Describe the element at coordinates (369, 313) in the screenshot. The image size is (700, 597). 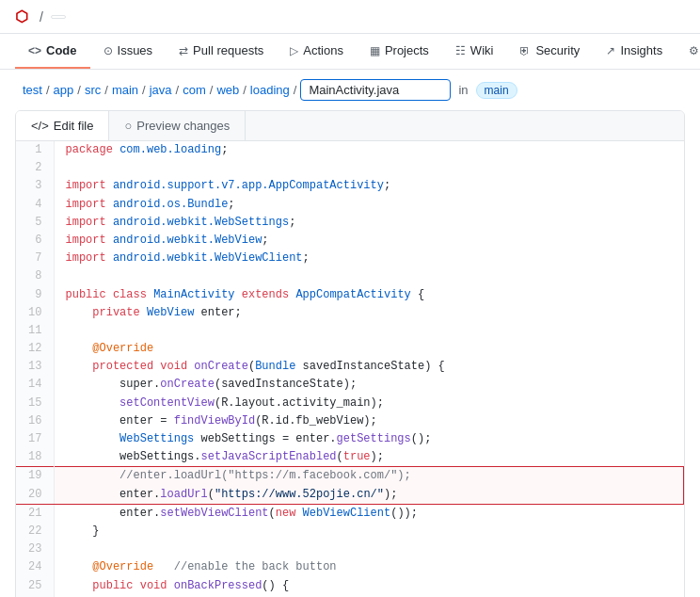
I see `line-code: private WebView enter;` at that location.